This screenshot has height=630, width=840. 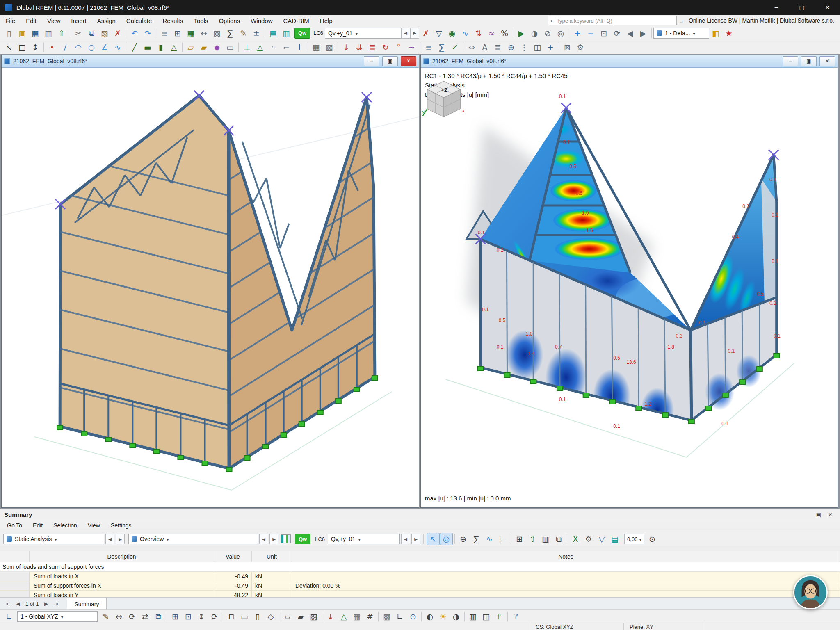 What do you see at coordinates (229, 21) in the screenshot?
I see `menu-options: Options` at bounding box center [229, 21].